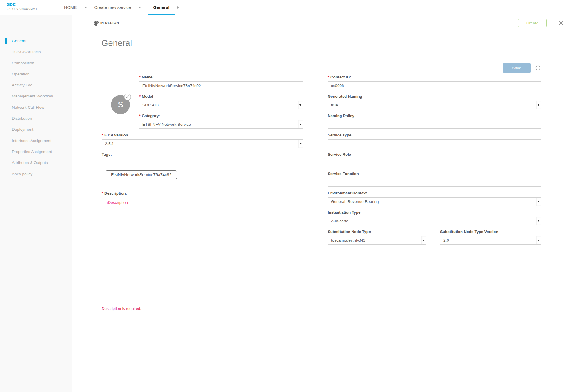 The width and height of the screenshot is (571, 392). Describe the element at coordinates (517, 68) in the screenshot. I see `save-button: Save` at that location.